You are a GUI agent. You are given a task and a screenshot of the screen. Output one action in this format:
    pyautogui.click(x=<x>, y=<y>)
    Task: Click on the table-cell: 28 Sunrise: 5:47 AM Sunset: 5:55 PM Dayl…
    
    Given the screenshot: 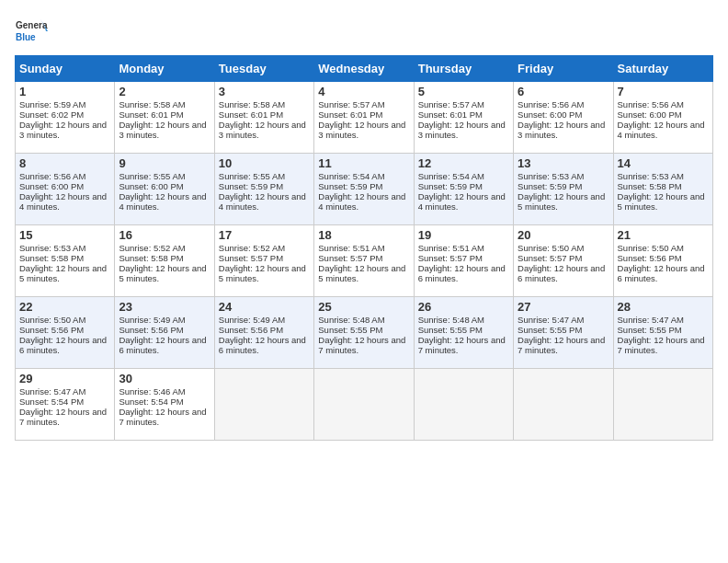 What is the action you would take?
    pyautogui.click(x=663, y=333)
    